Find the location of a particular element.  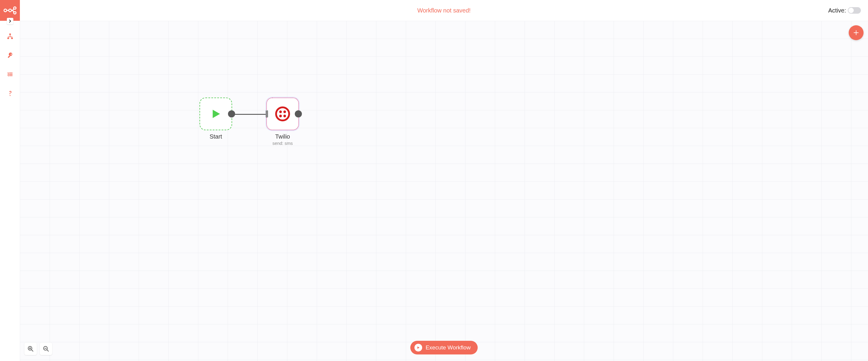

execute-workflow-label: Execute Workflow is located at coordinates (448, 348).